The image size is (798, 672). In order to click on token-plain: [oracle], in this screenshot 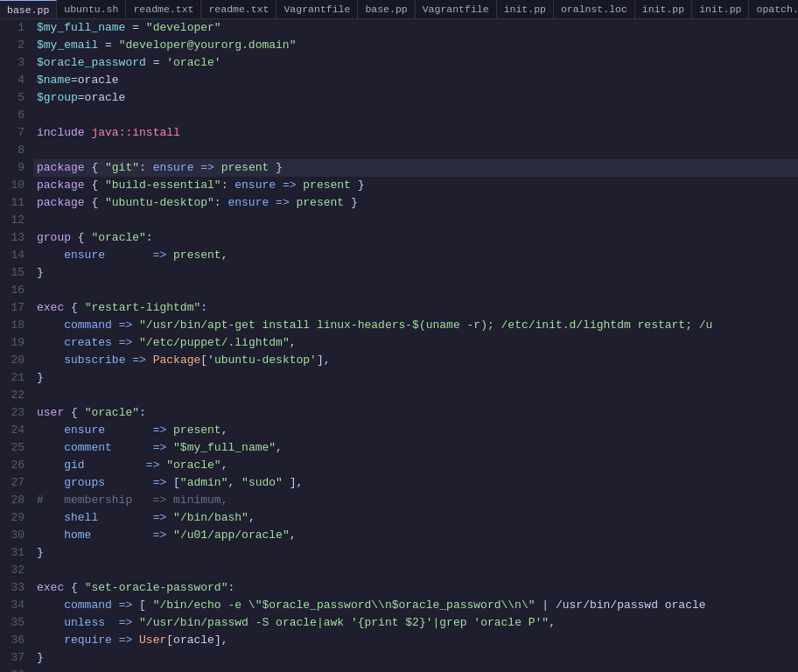, I will do `click(197, 640)`.